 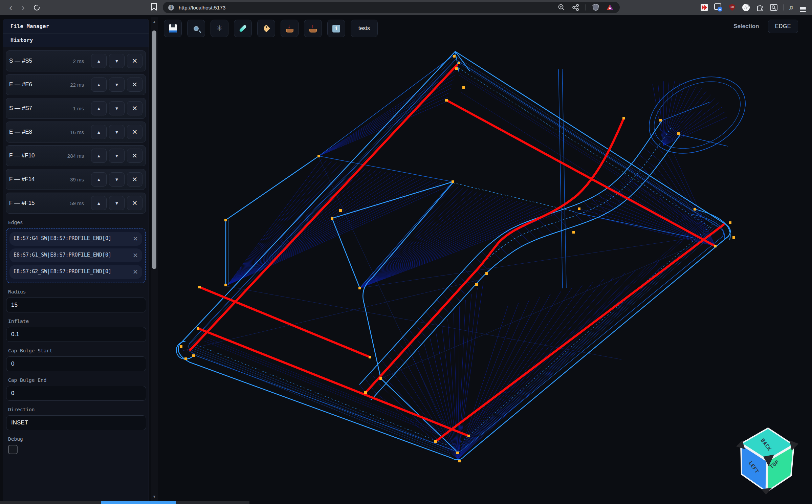 What do you see at coordinates (76, 364) in the screenshot?
I see `field-input-cap-bulge-start` at bounding box center [76, 364].